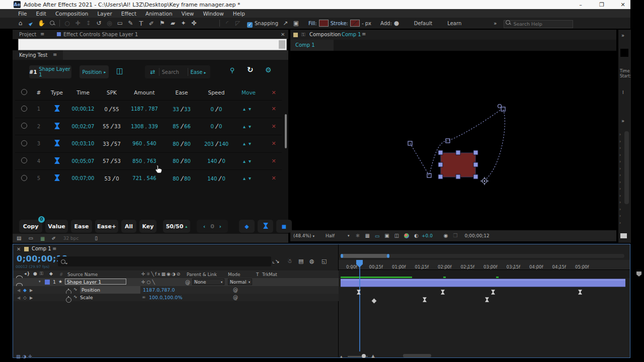  I want to click on fill-swatch, so click(324, 23).